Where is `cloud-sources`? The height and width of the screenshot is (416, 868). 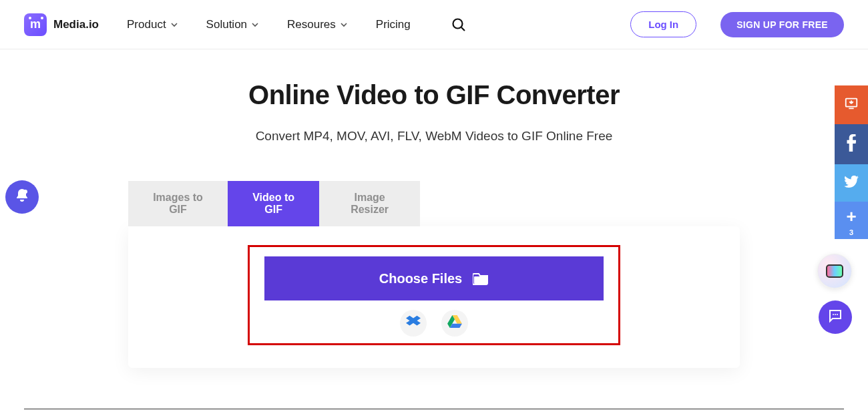 cloud-sources is located at coordinates (434, 323).